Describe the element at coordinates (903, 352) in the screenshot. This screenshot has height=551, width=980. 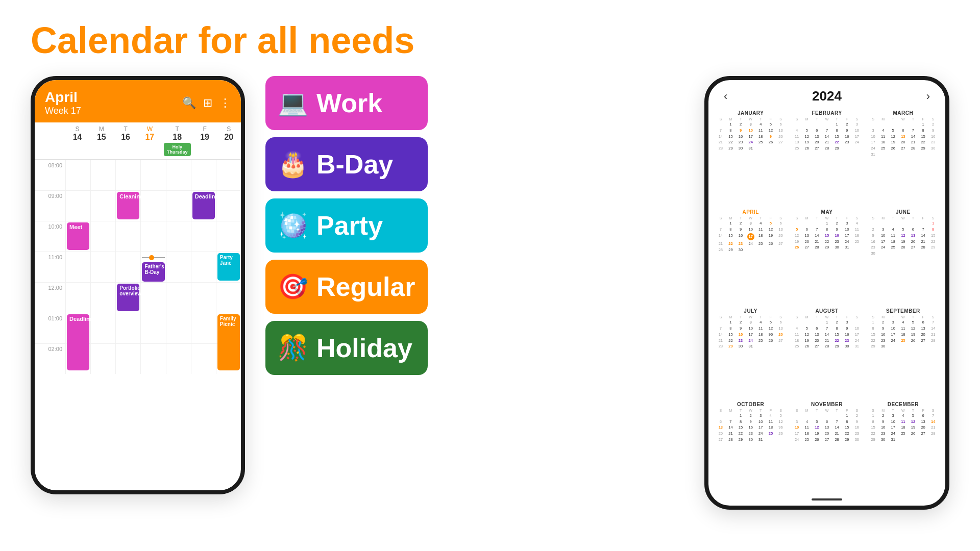
I see `month-block-september: SEPTEMBERSMTWTFS123456789101112131415161…` at that location.